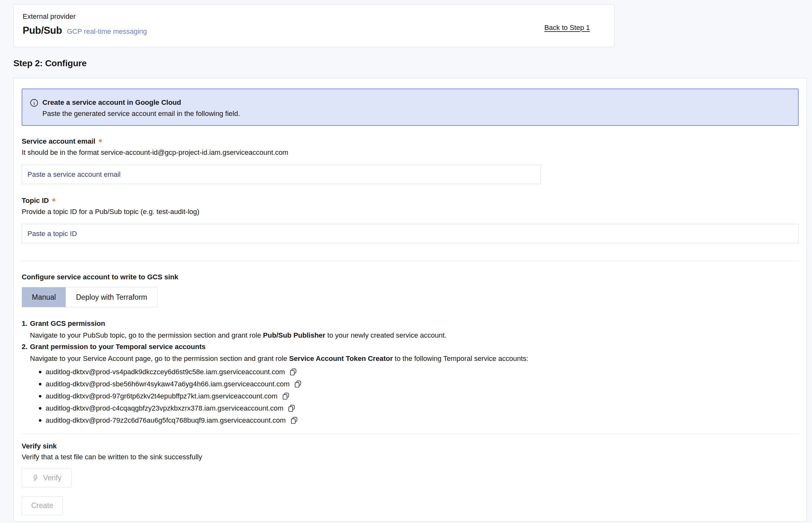 Image resolution: width=812 pixels, height=523 pixels. What do you see at coordinates (141, 108) in the screenshot?
I see `info-banner-text: Create a service account in Google Cloud…` at bounding box center [141, 108].